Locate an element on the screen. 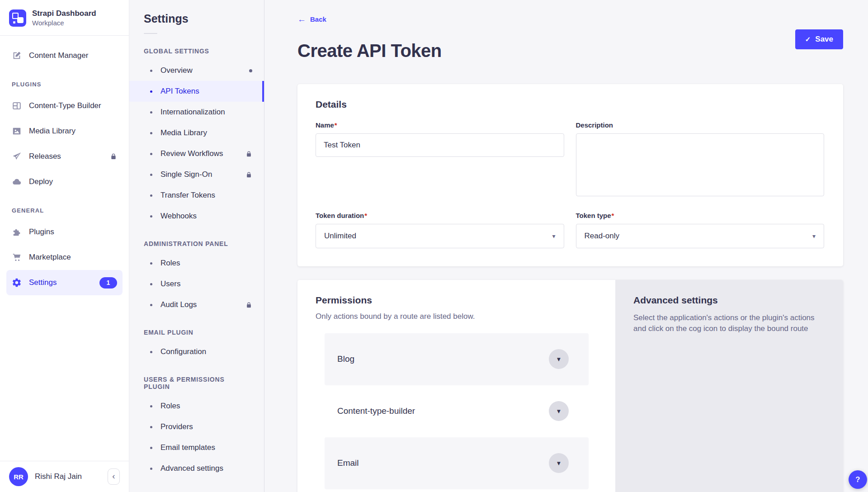 This screenshot has height=492, width=868. sidebar-item-releases: Releases is located at coordinates (64, 156).